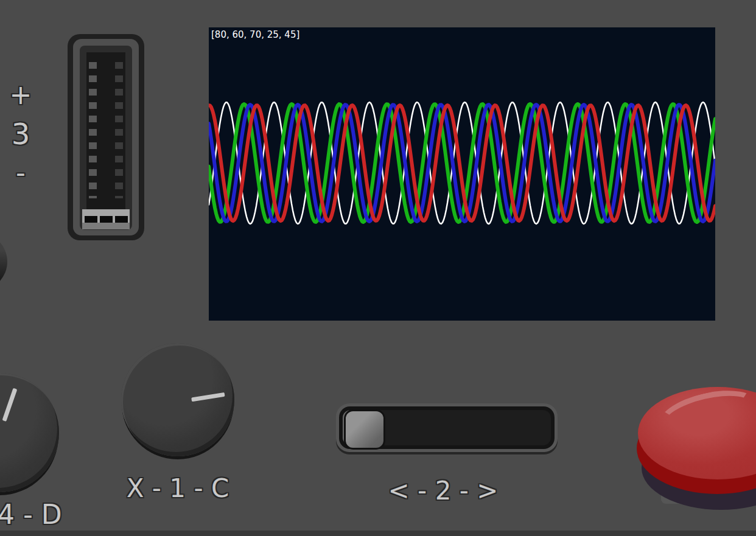 This screenshot has height=536, width=756. I want to click on fader-plus-label: +, so click(21, 95).